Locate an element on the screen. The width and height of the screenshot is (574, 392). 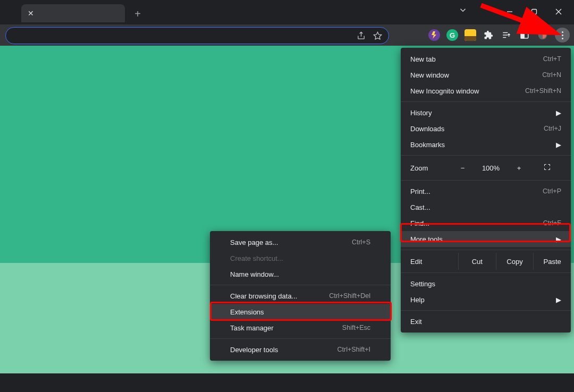
chrome-menu-button is located at coordinates (562, 35).